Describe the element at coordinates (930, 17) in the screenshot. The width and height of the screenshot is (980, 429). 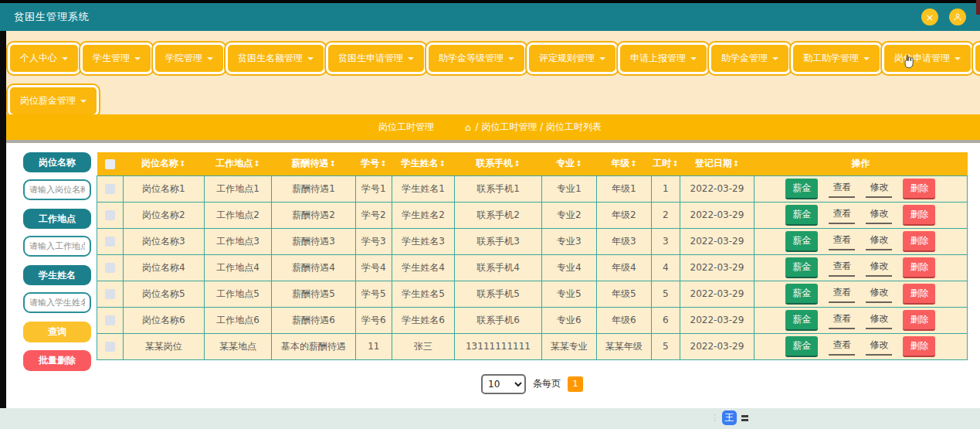
I see `close-icon: ×` at that location.